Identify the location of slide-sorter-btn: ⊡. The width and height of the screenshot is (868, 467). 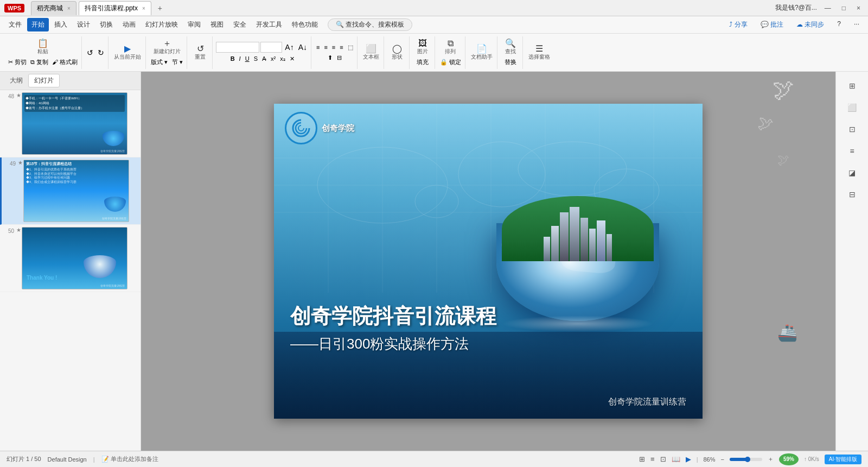
(663, 459).